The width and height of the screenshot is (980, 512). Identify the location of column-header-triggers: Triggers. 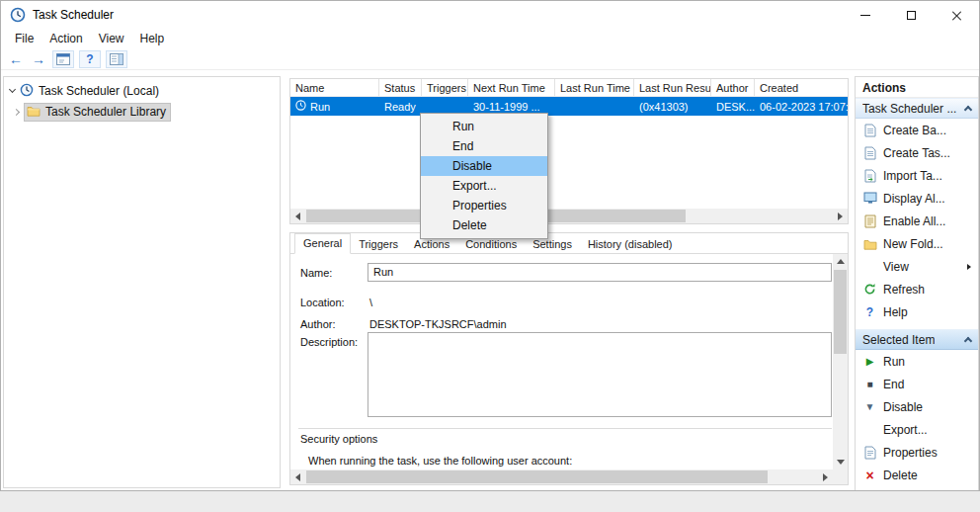
(445, 87).